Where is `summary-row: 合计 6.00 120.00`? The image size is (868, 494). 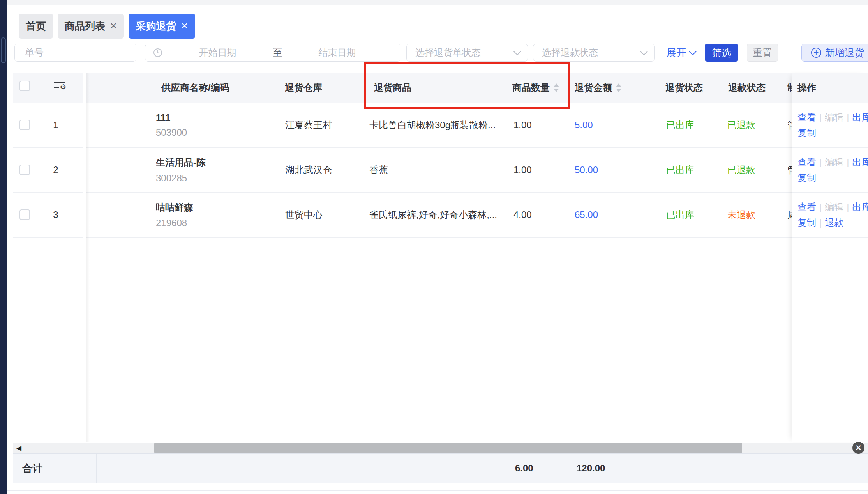 summary-row: 合计 6.00 120.00 is located at coordinates (440, 468).